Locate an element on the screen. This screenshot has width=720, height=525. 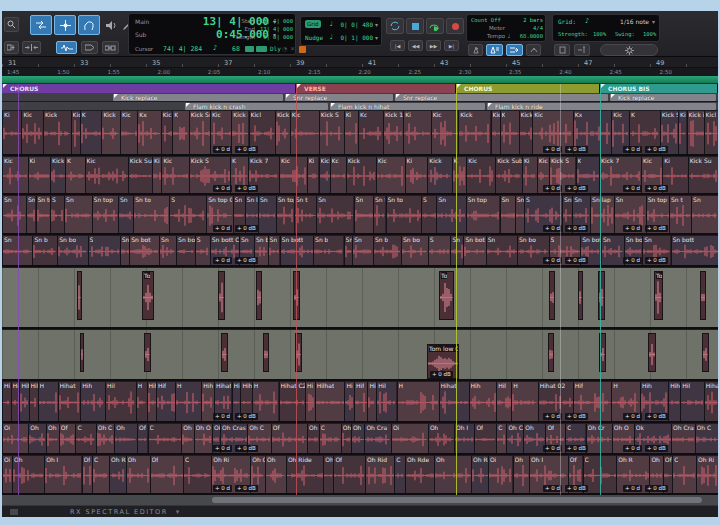
tempo-ruler is located at coordinates (360, 80).